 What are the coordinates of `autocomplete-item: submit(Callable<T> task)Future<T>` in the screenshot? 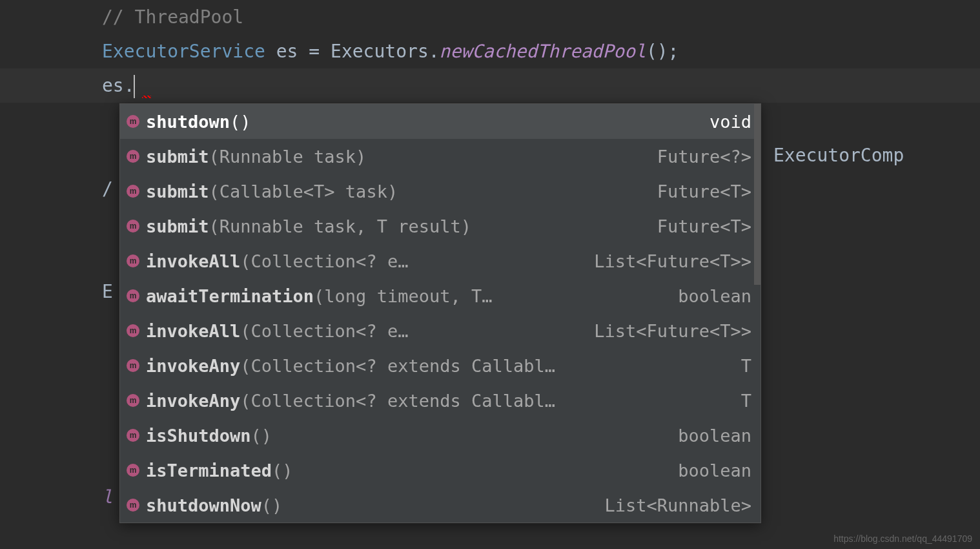 It's located at (440, 191).